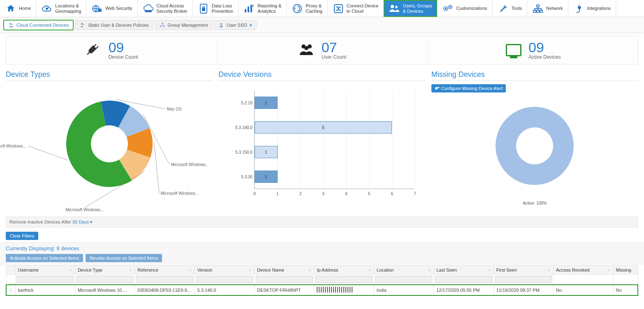  I want to click on nav-locations: Locations & Geomapping, so click(61, 8).